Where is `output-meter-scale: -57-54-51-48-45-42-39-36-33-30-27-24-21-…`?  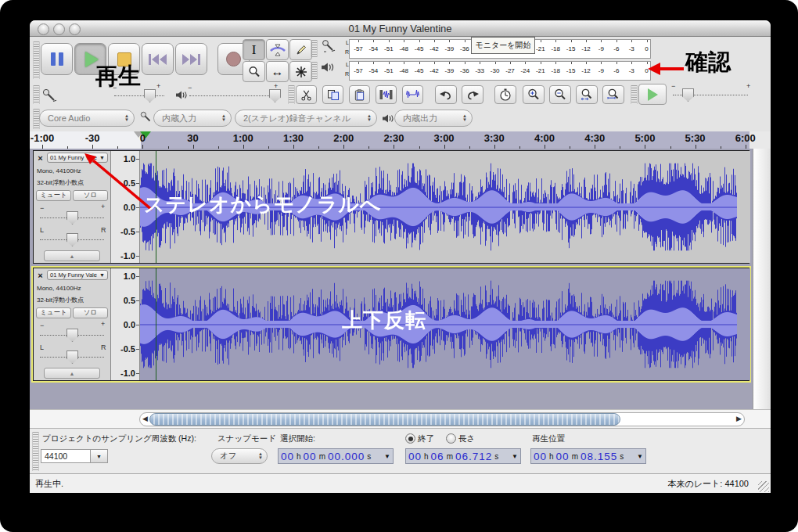 output-meter-scale: -57-54-51-48-45-42-39-36-33-30-27-24-21-… is located at coordinates (500, 70).